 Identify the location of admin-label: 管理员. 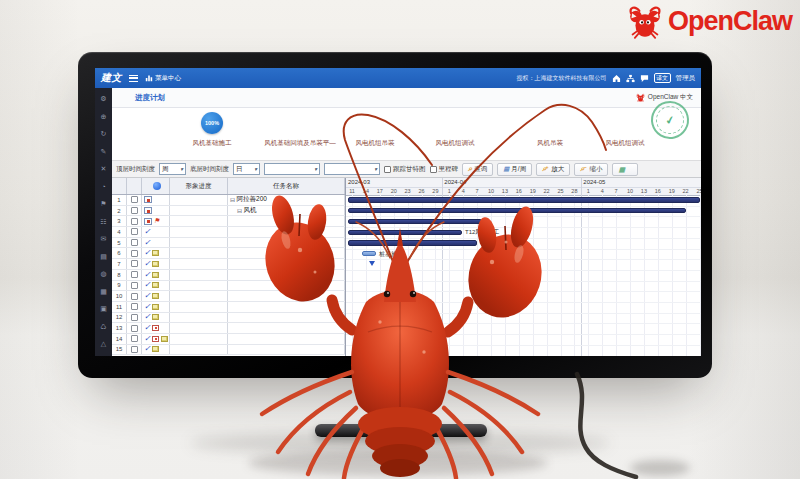
(686, 78).